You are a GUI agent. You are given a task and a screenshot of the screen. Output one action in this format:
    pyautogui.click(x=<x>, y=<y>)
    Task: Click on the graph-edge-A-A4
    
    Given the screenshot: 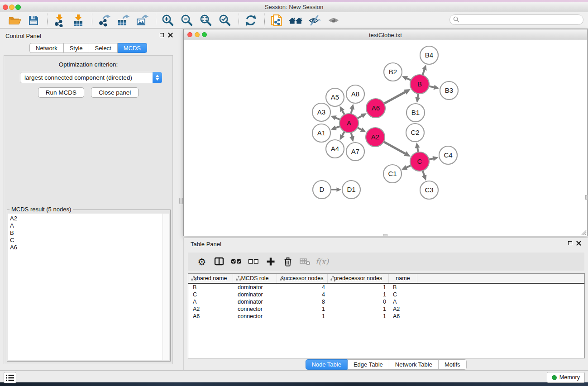 What is the action you would take?
    pyautogui.click(x=342, y=136)
    